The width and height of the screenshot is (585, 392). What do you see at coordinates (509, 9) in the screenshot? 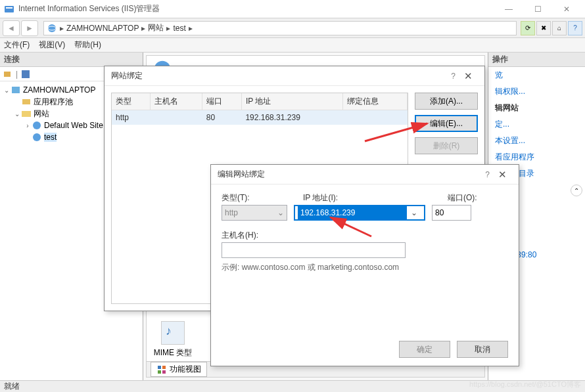
I see `minimize-button: —` at bounding box center [509, 9].